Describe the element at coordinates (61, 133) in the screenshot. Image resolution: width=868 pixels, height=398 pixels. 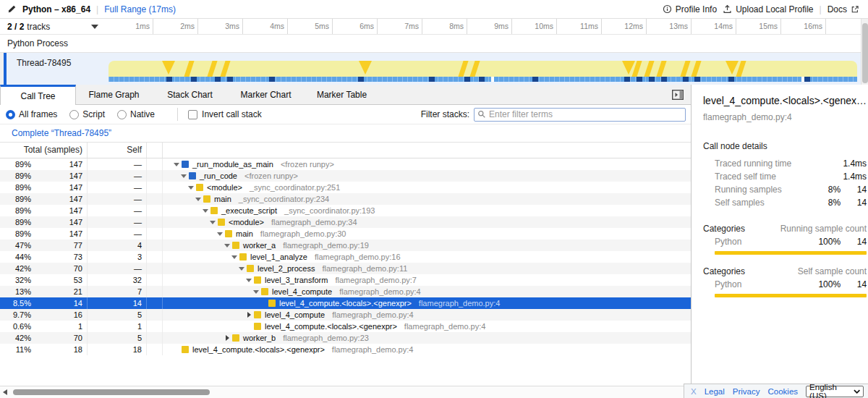
I see `breadcrumb-complete-thread-link: Complete “Thread-78495”` at that location.